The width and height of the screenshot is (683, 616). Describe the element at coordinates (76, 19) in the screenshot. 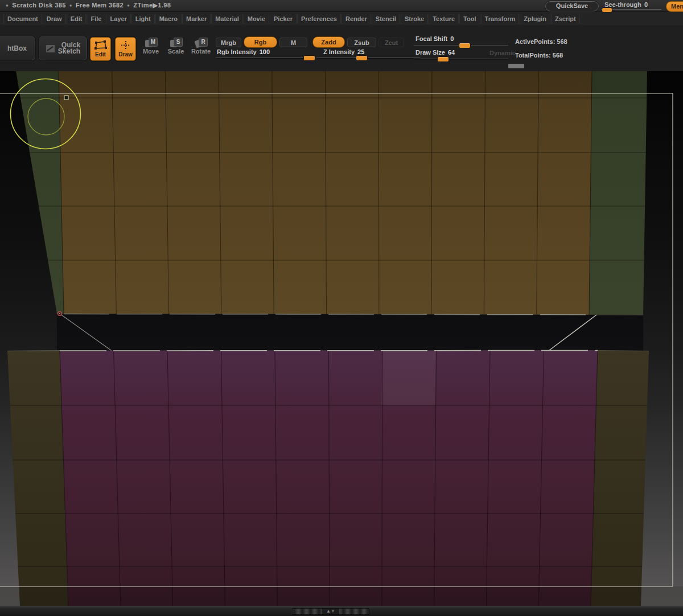

I see `menu-edit: Edit` at that location.